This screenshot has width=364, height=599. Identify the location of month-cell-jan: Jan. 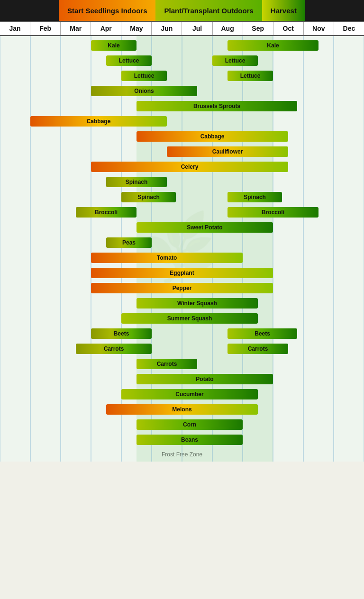
(15, 28).